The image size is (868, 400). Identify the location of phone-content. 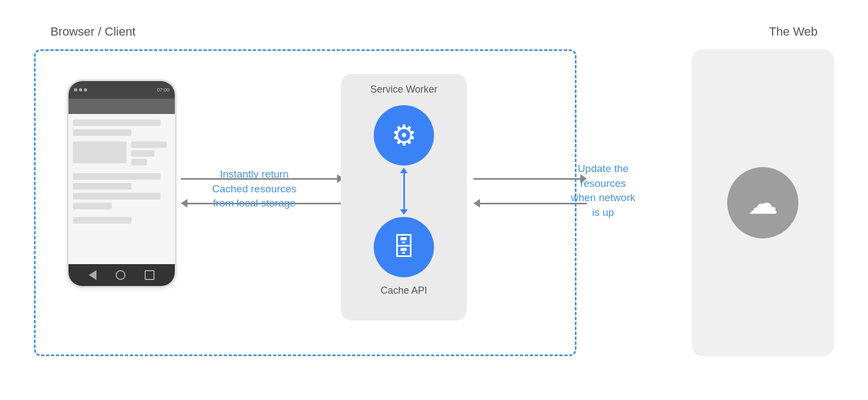
(122, 189).